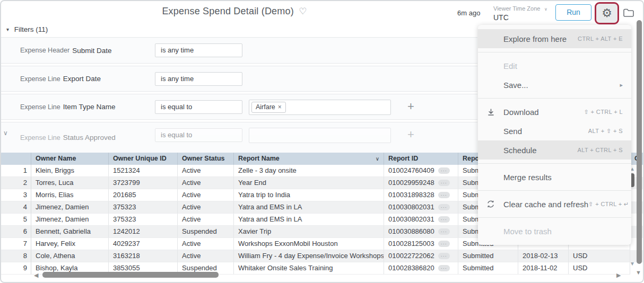  I want to click on table-cell: 010028386820···, so click(421, 268).